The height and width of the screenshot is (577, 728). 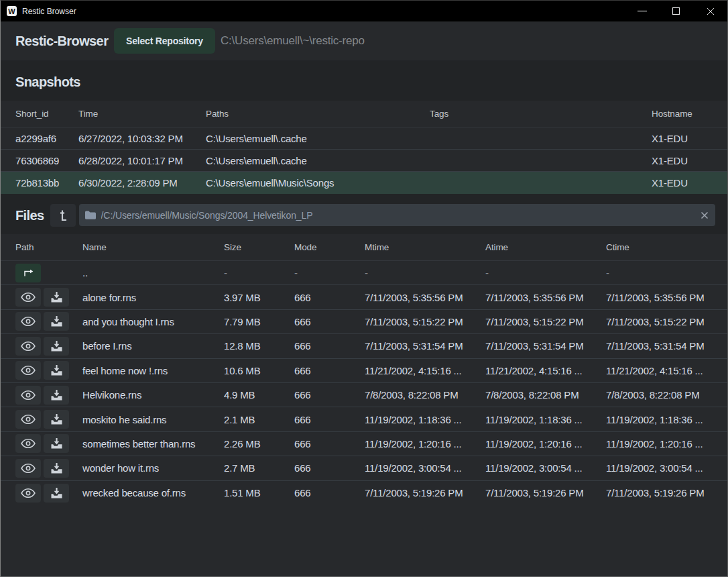 I want to click on file-ctime: 7/11/2003, 5:15:22 PM, so click(x=666, y=322).